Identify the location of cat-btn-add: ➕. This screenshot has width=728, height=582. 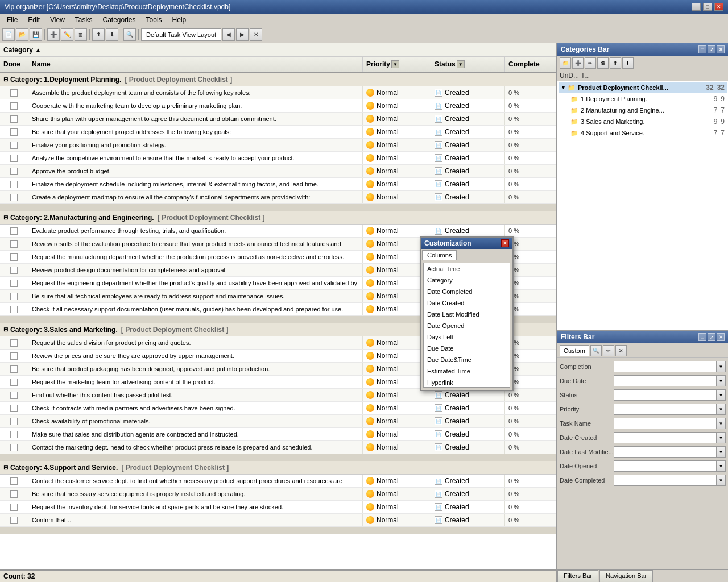
(578, 63).